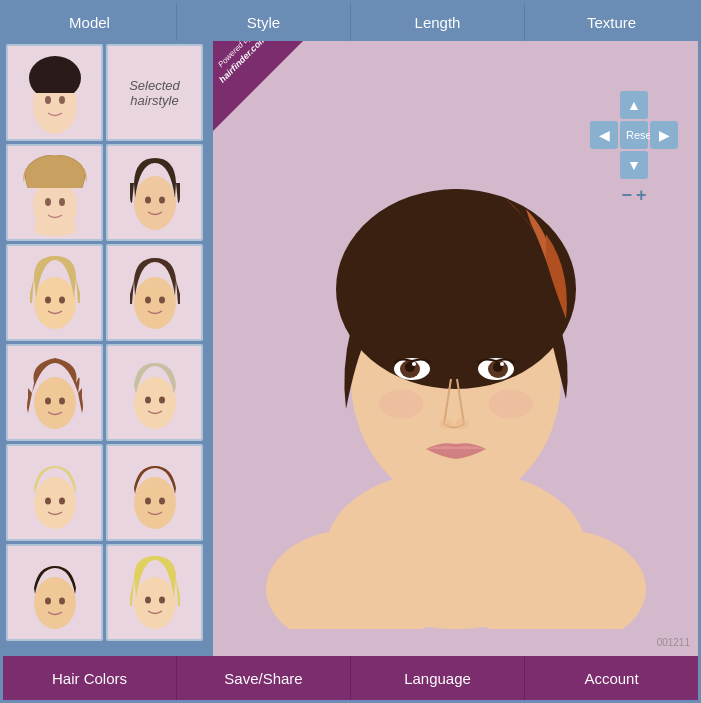 This screenshot has width=701, height=703. What do you see at coordinates (154, 92) in the screenshot?
I see `hair-thumb-selected: Selected hairstyle` at bounding box center [154, 92].